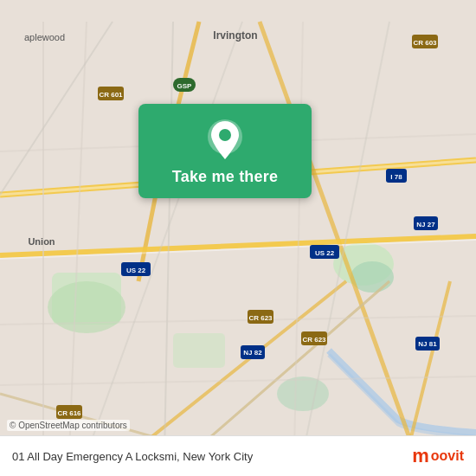 The image size is (476, 476). Describe the element at coordinates (225, 177) in the screenshot. I see `take-me-there-label: Take me there` at that location.